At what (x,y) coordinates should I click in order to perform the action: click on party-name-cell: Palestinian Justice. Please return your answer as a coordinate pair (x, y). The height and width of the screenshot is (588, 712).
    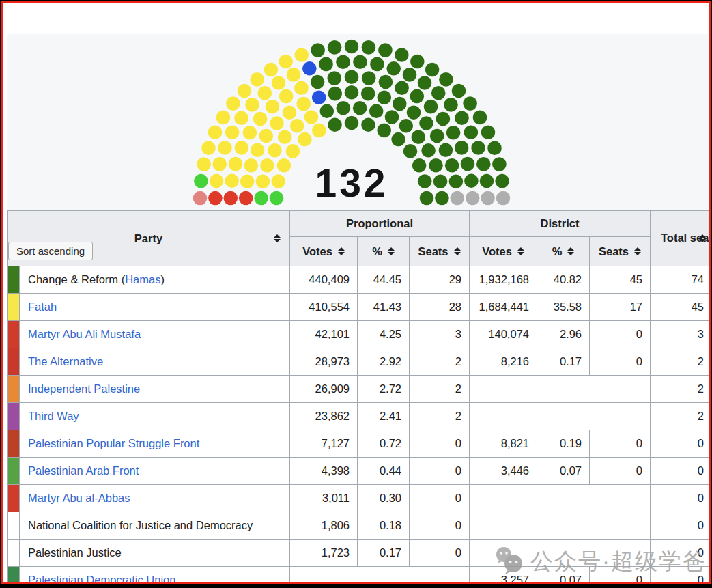
    Looking at the image, I should click on (155, 553).